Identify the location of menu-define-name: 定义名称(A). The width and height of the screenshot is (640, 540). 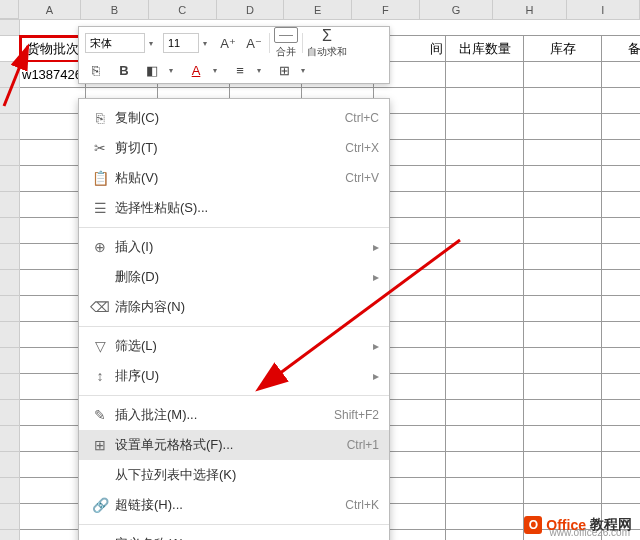
(234, 534).